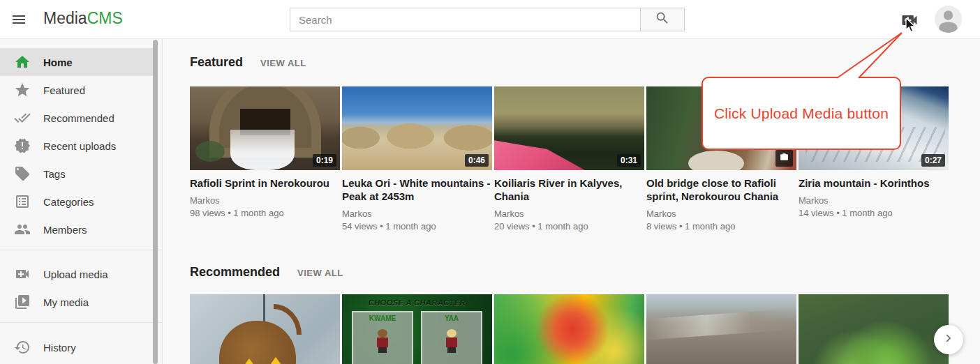 The width and height of the screenshot is (980, 364). What do you see at coordinates (570, 159) in the screenshot?
I see `media-card: 0:31 Koiliaris River in Kalyves, Chania …` at bounding box center [570, 159].